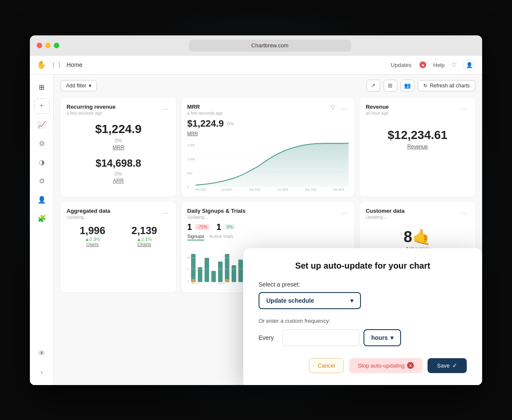 Image resolution: width=512 pixels, height=420 pixels. What do you see at coordinates (196, 237) in the screenshot?
I see `tab-signups: Signups` at bounding box center [196, 237].